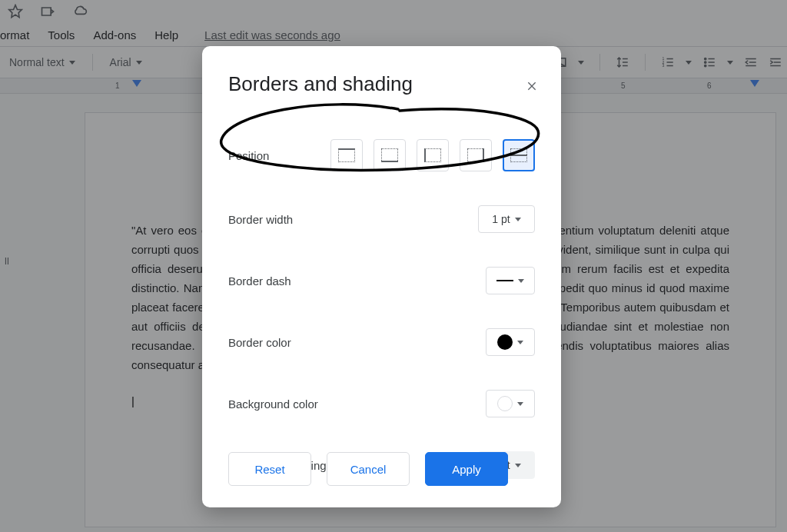 The image size is (787, 532). Describe the element at coordinates (368, 469) in the screenshot. I see `cancel-button: Cancel` at that location.